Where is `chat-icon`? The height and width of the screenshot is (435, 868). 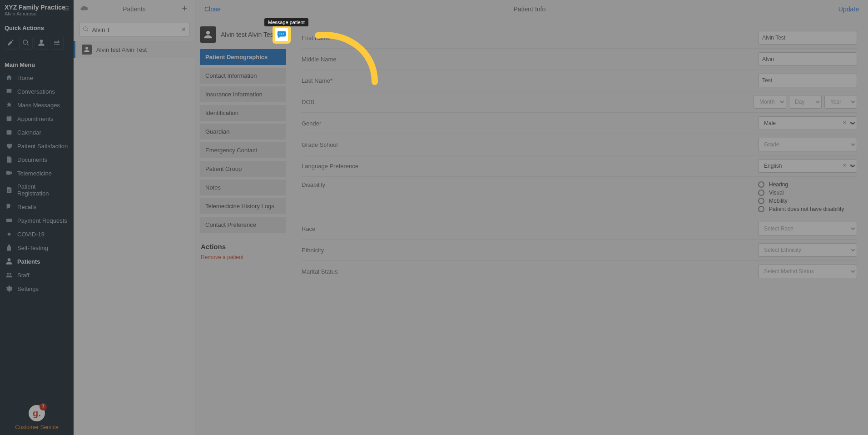
chat-icon is located at coordinates (9, 91).